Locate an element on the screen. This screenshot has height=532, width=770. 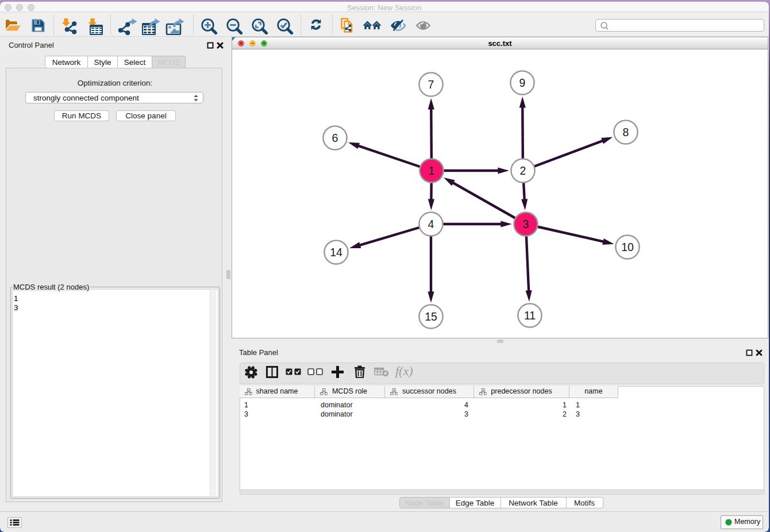
svg-text: 4 is located at coordinates (431, 224).